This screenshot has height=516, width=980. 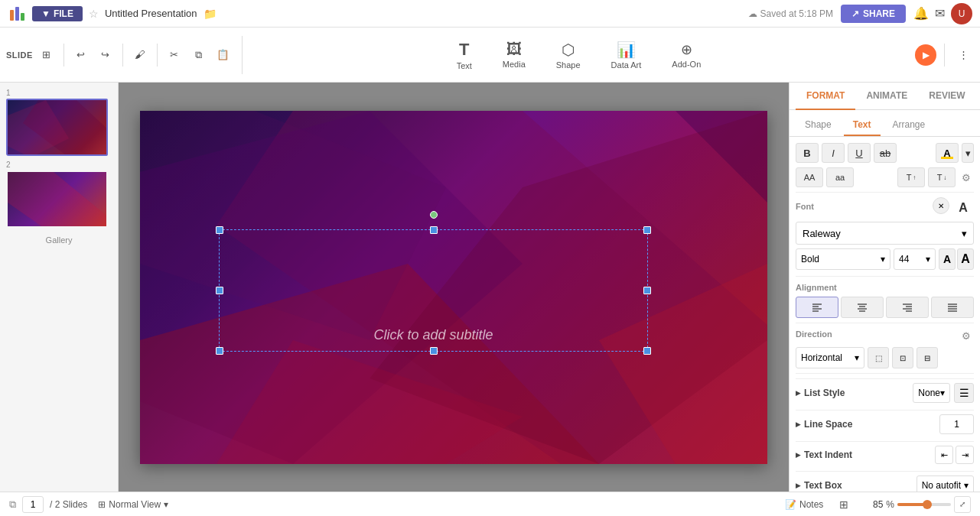 What do you see at coordinates (884, 482) in the screenshot?
I see `text-box-header: Text Box No autofit` at bounding box center [884, 482].